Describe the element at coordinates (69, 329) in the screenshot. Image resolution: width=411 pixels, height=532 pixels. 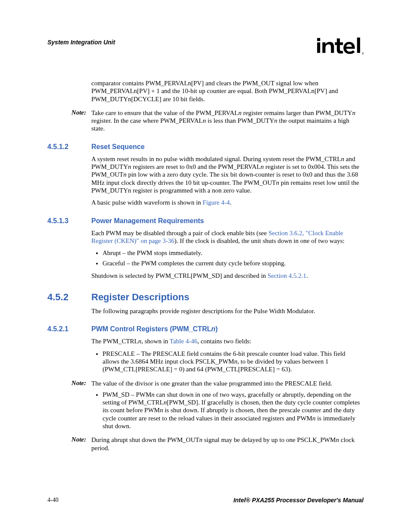
I see `section-number: 4.5.2.1` at that location.